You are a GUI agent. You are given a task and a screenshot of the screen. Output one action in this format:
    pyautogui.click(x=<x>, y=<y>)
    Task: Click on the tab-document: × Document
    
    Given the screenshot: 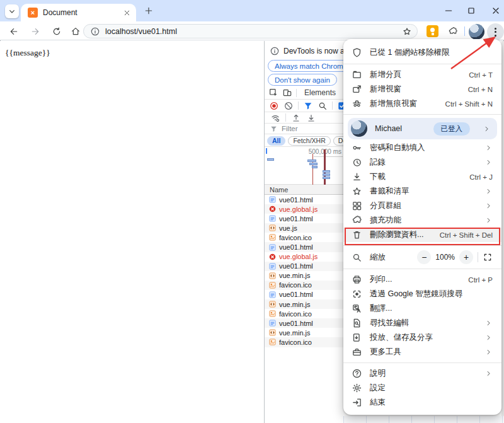 What is the action you would take?
    pyautogui.click(x=78, y=13)
    